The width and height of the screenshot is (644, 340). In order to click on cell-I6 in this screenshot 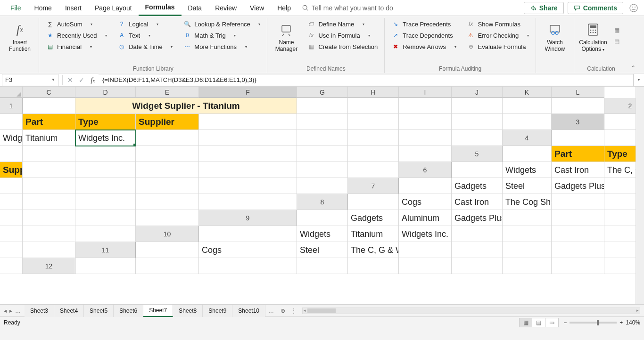, I will do `click(106, 186)`.